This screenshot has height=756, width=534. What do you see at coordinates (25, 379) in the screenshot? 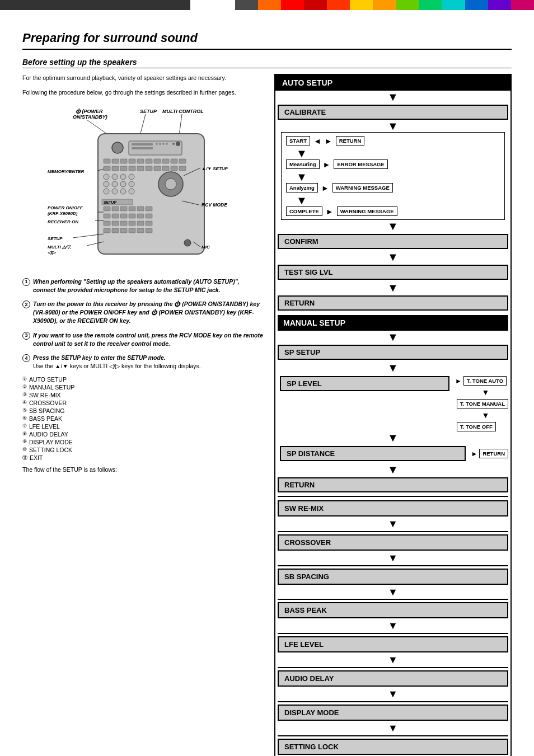
I see `list-num-1: ①` at bounding box center [25, 379].